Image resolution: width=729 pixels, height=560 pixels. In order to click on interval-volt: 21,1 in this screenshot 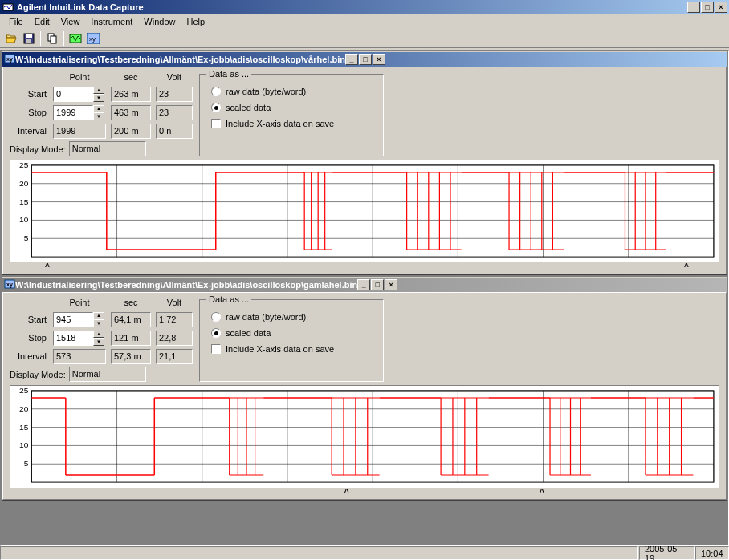, I will do `click(174, 356)`.